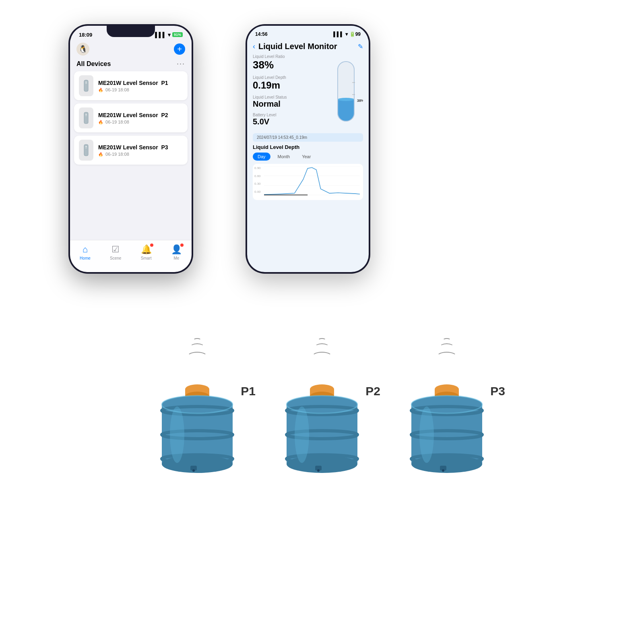  I want to click on signal-icon-right: ▌▌▌, so click(339, 34).